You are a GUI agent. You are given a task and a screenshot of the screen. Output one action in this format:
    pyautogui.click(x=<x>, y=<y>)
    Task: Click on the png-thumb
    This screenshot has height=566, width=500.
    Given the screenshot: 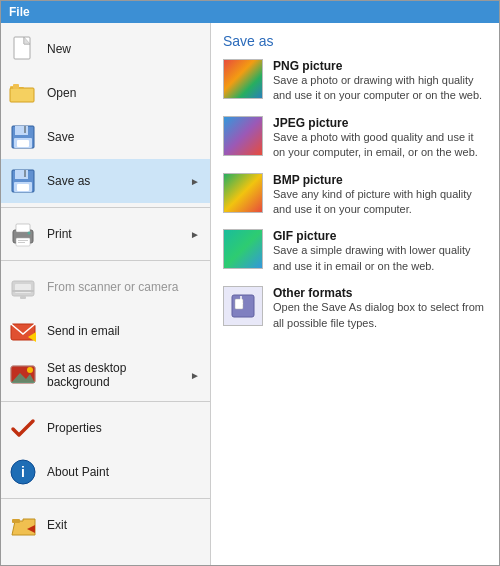 What is the action you would take?
    pyautogui.click(x=243, y=79)
    